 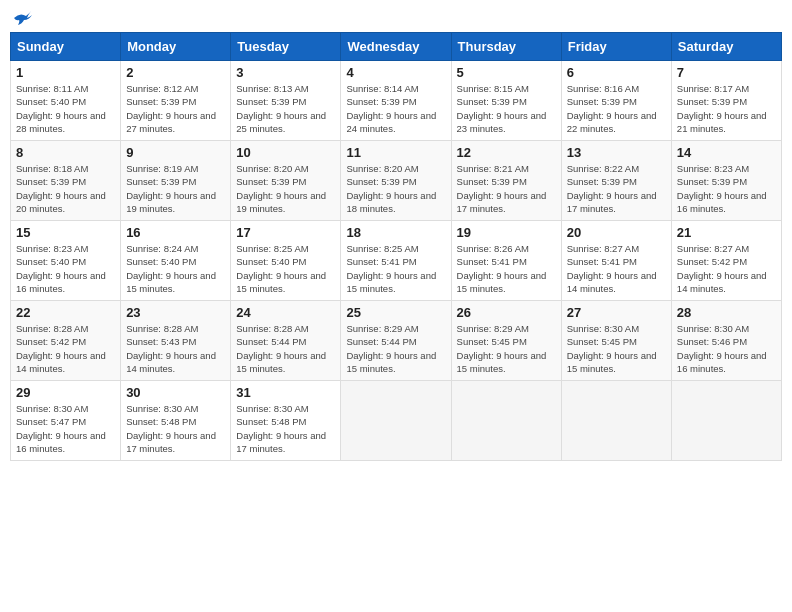 What do you see at coordinates (616, 181) in the screenshot?
I see `calendar-cell: 13Sunrise: 8:22 AM Sunset: 5:39 PM Dayli…` at bounding box center [616, 181].